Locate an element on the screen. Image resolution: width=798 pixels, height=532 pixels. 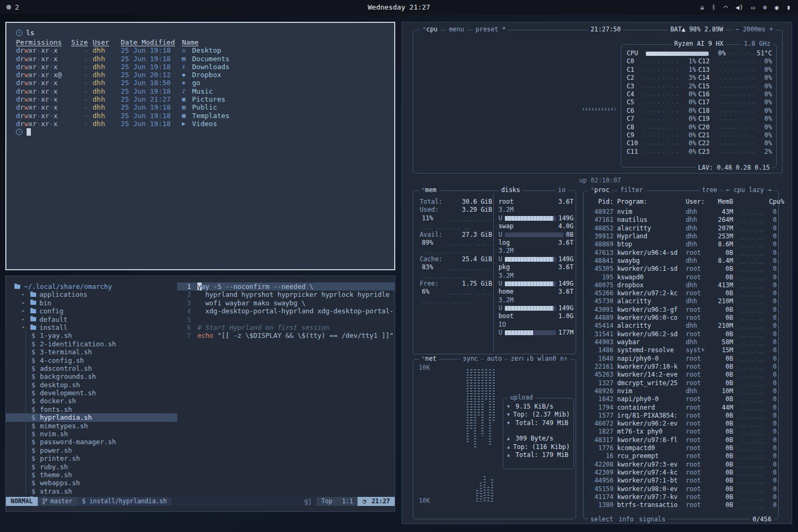
filter-button: filter is located at coordinates (632, 190).